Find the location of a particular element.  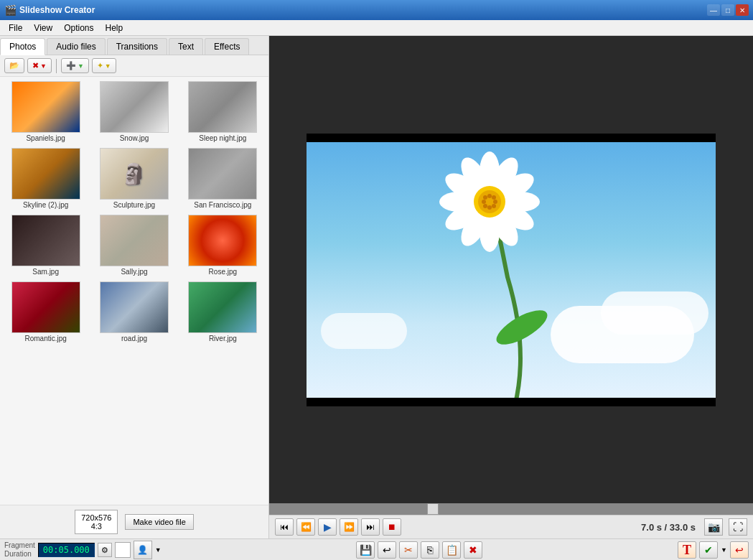

cut-button: ✂ is located at coordinates (408, 550).